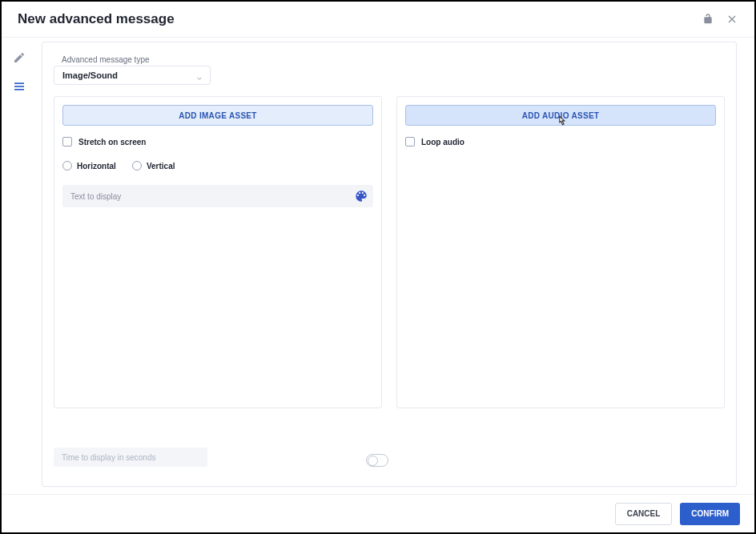 This screenshot has width=756, height=534. What do you see at coordinates (377, 460) in the screenshot?
I see `toggle-switch` at bounding box center [377, 460].